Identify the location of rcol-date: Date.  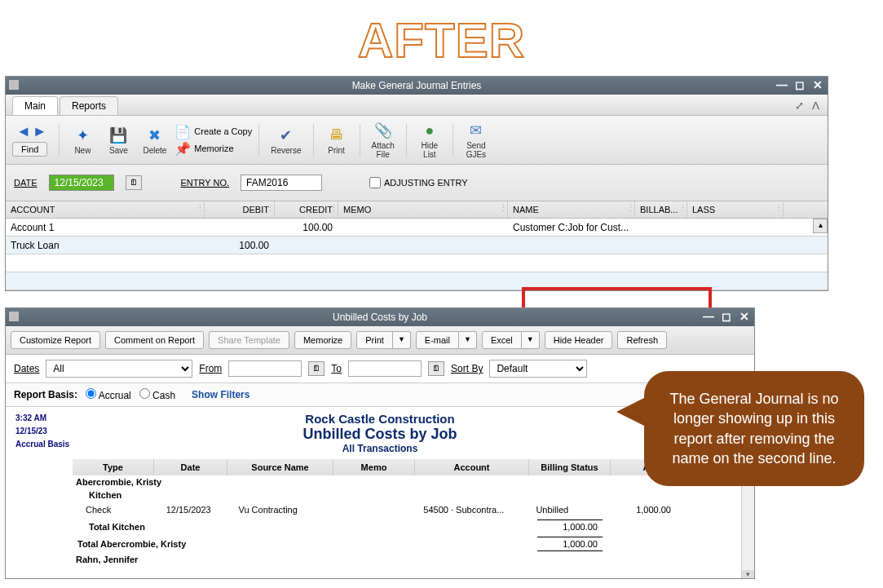
(191, 467).